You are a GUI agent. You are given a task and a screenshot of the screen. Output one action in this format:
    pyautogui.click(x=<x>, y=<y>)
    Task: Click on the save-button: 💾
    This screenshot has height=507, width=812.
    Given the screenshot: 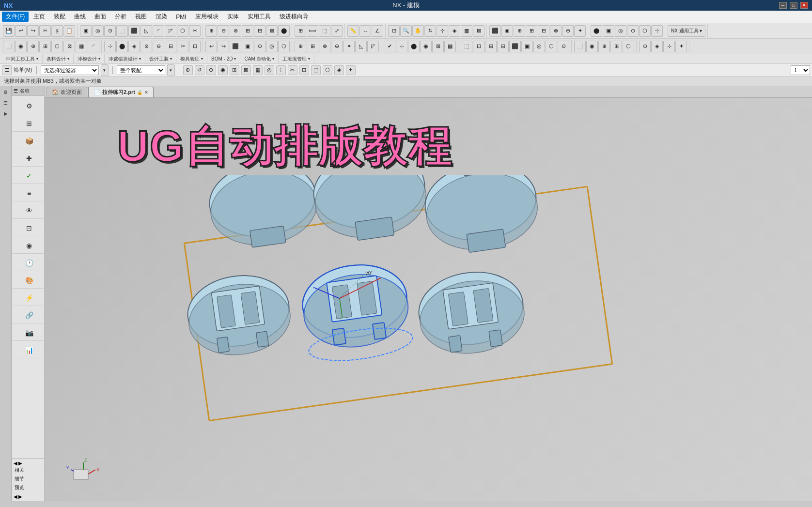 What is the action you would take?
    pyautogui.click(x=9, y=31)
    